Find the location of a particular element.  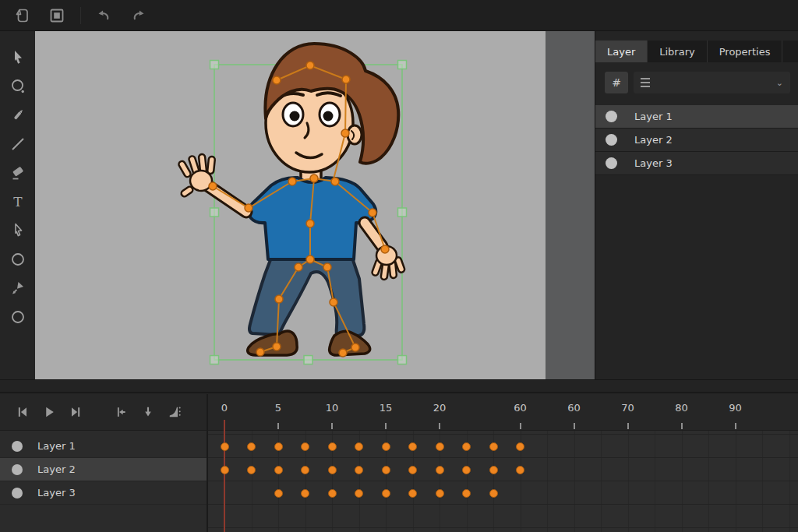

insert-keyframe-button is located at coordinates (148, 412).